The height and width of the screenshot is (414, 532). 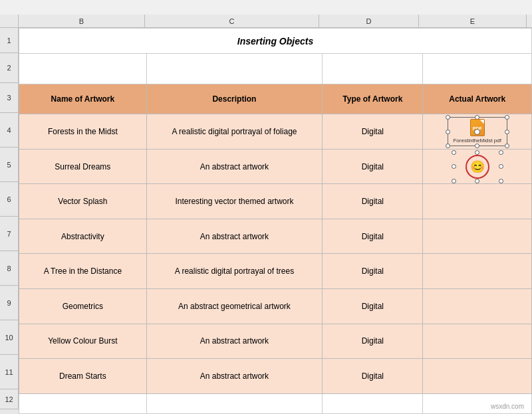 I want to click on header-artwork: Actual Artwork, so click(x=477, y=98).